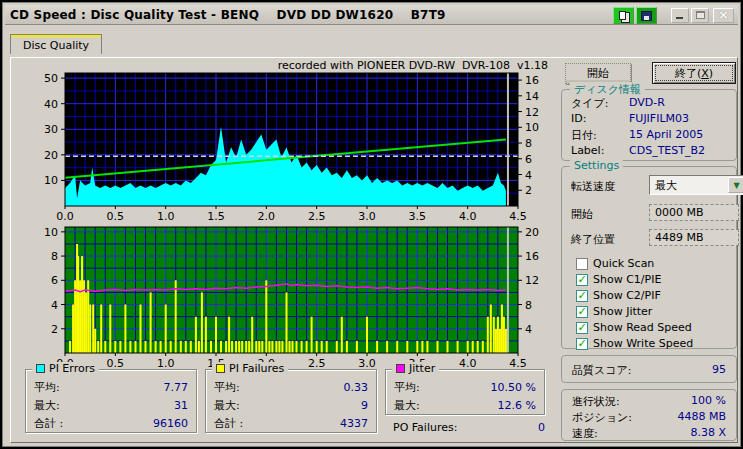  I want to click on start-position-field: 0000 MB, so click(694, 212).